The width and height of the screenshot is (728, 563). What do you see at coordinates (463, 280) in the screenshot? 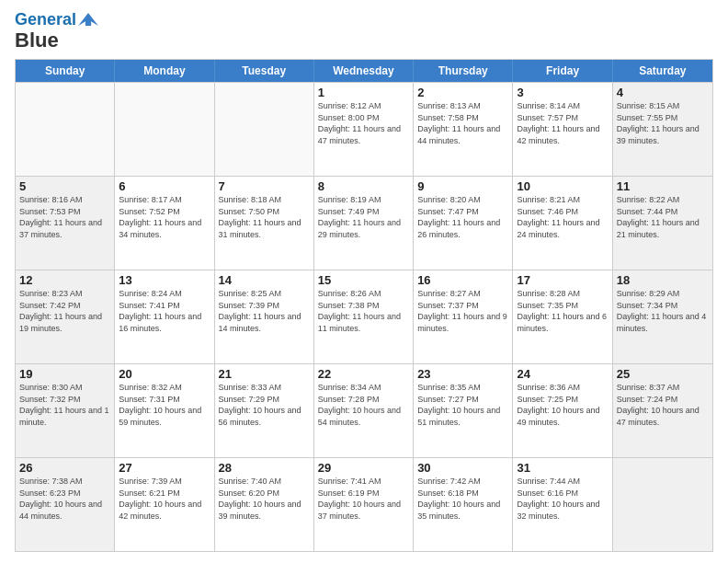
I see `day-number: 16` at bounding box center [463, 280].